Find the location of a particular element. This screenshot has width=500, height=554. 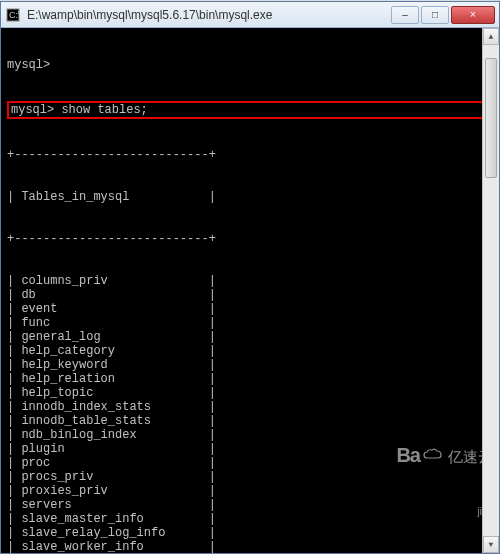

table-row: | help_category | is located at coordinates (250, 351).